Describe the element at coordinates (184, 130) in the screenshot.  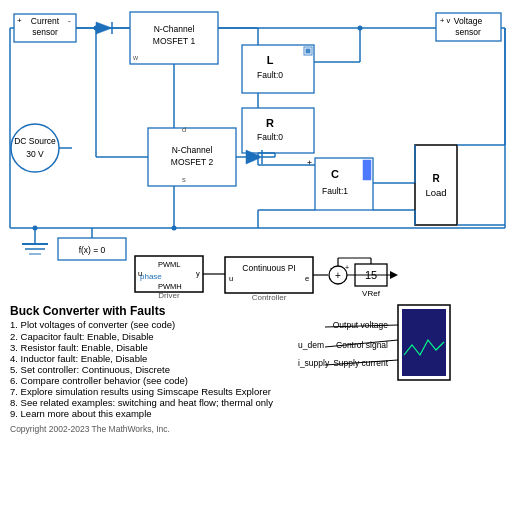
I see `svg-text: d` at that location.